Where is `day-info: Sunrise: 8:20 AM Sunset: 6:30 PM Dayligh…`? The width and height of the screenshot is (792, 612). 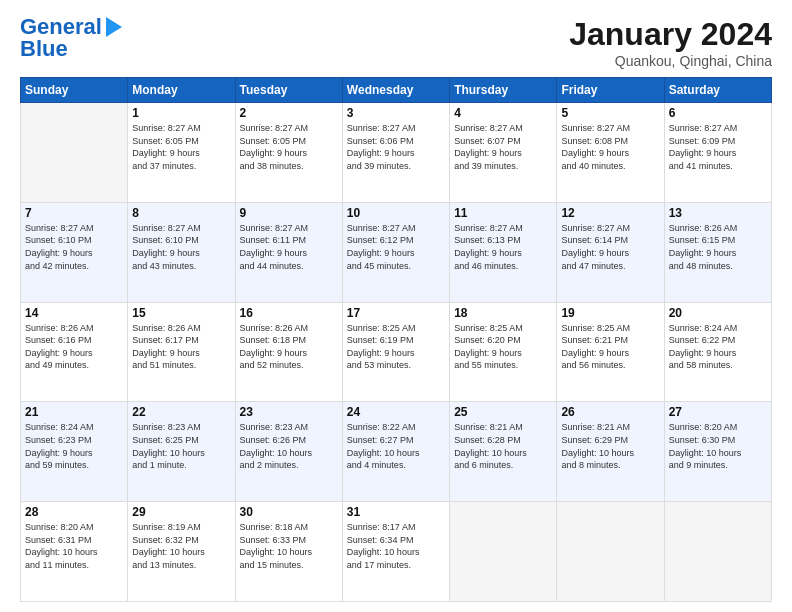
day-info: Sunrise: 8:20 AM Sunset: 6:30 PM Dayligh… is located at coordinates (718, 446).